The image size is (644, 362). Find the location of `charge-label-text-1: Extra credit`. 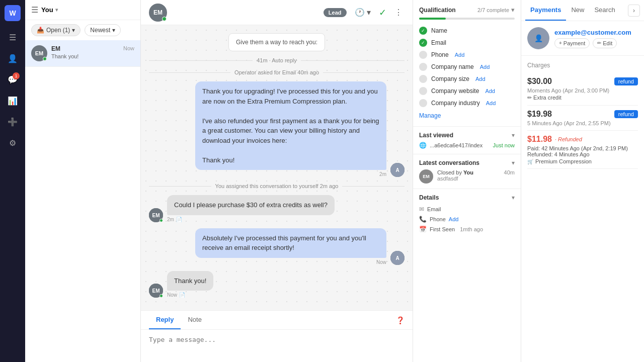

charge-label-text-1: Extra credit is located at coordinates (547, 98).